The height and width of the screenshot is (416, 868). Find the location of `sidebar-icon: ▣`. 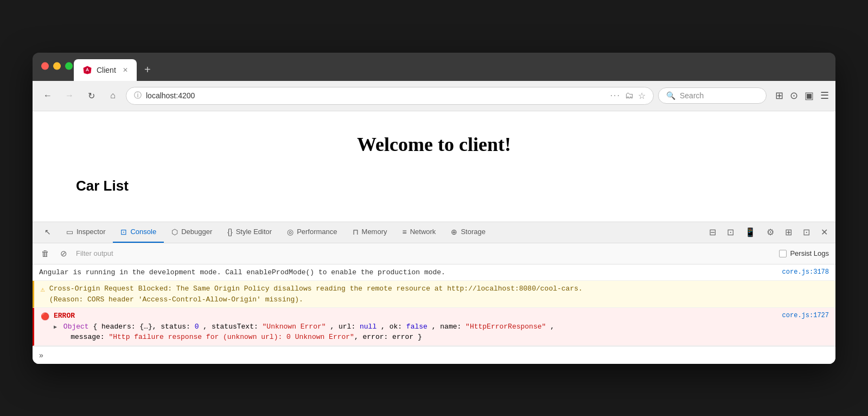

sidebar-icon: ▣ is located at coordinates (809, 96).